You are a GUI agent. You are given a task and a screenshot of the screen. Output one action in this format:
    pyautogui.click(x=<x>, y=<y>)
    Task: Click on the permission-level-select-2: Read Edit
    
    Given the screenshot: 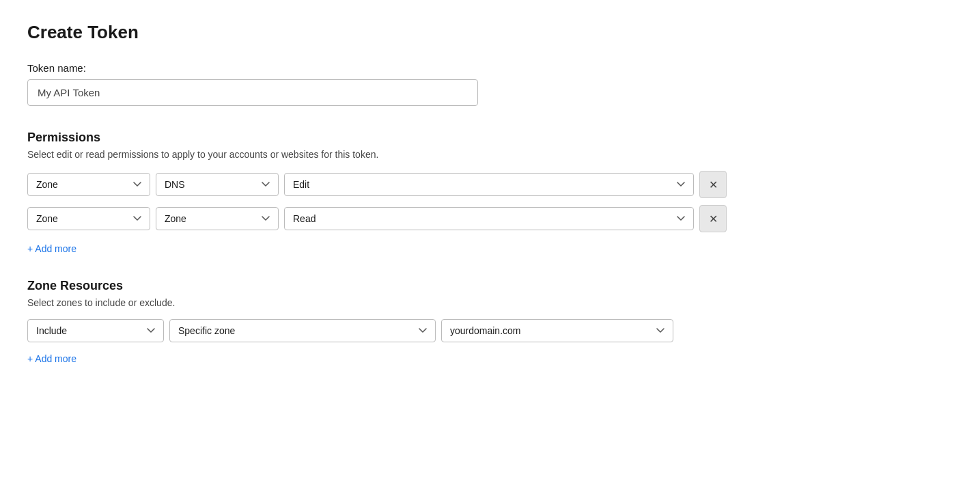 What is the action you would take?
    pyautogui.click(x=489, y=219)
    